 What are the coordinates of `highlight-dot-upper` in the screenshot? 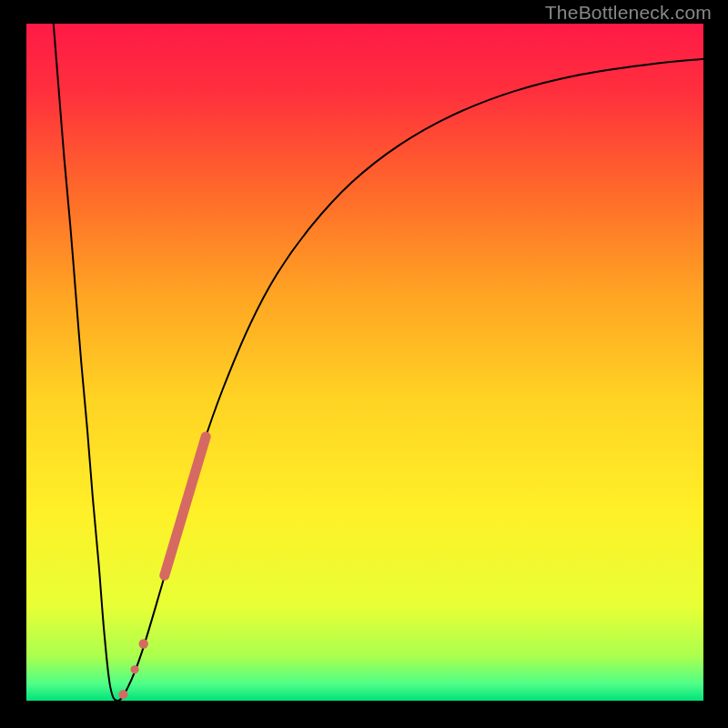 It's located at (144, 643).